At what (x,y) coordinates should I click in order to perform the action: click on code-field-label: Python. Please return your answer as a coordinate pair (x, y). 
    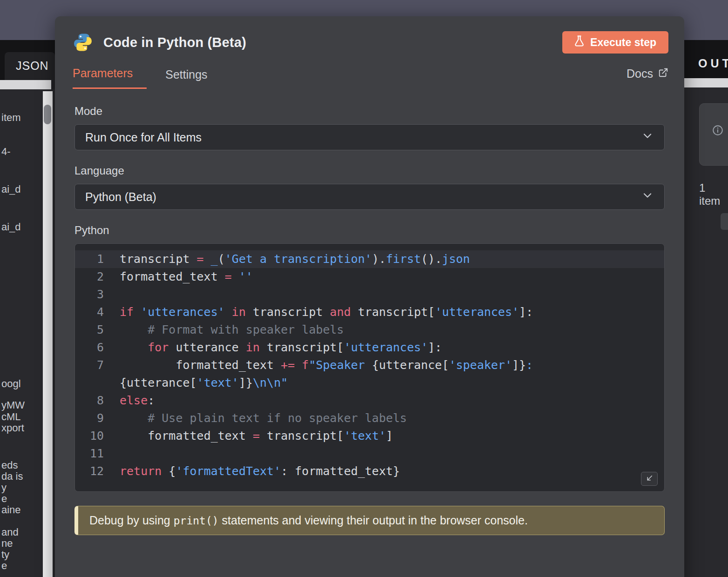
    Looking at the image, I should click on (370, 230).